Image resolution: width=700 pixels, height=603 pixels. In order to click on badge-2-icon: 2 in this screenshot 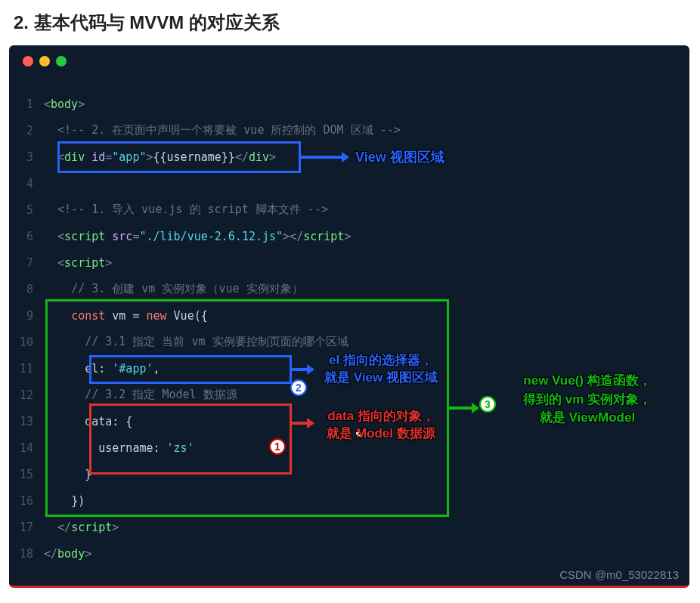, I will do `click(299, 388)`.